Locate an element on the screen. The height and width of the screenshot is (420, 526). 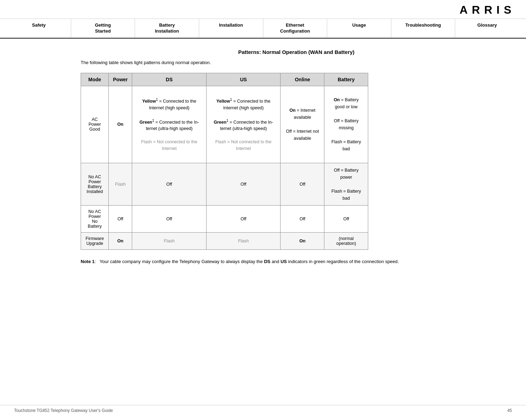
mode-firmware: FirmwareUpgrade is located at coordinates (95, 241).